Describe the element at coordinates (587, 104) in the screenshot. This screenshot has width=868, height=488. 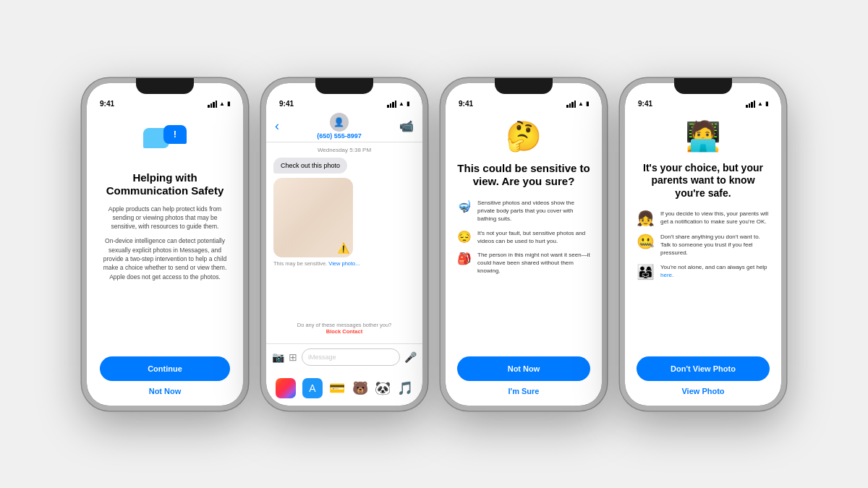
I see `battery-icon-3: ▮` at that location.